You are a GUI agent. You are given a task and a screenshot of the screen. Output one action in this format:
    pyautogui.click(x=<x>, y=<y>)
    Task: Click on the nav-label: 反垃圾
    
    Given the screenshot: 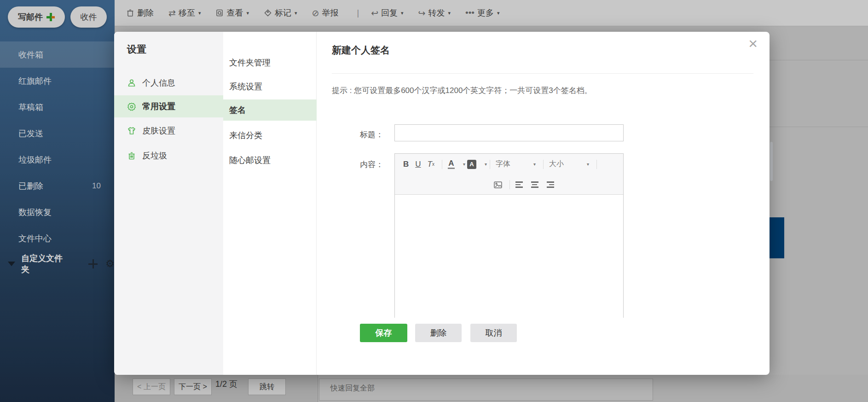 What is the action you would take?
    pyautogui.click(x=155, y=156)
    